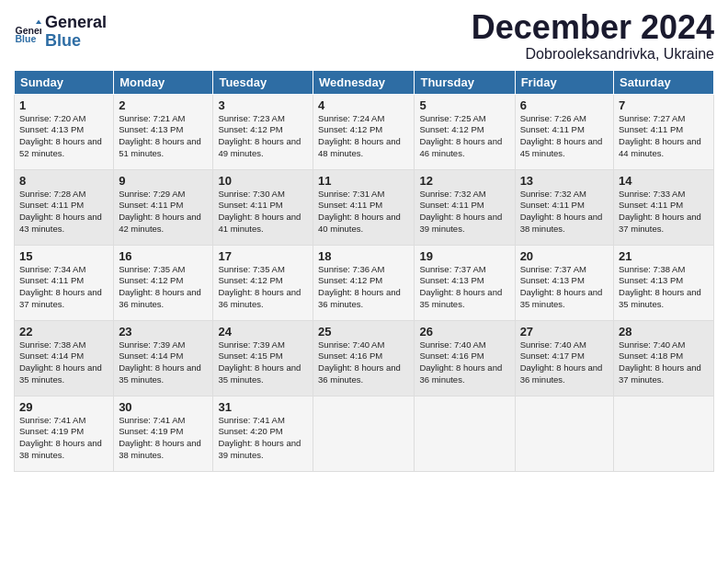 The image size is (728, 563). What do you see at coordinates (64, 132) in the screenshot?
I see `table-row: 1Sunrise: 7:20 AM Sunset: 4:13 PM Daylig…` at bounding box center [64, 132].